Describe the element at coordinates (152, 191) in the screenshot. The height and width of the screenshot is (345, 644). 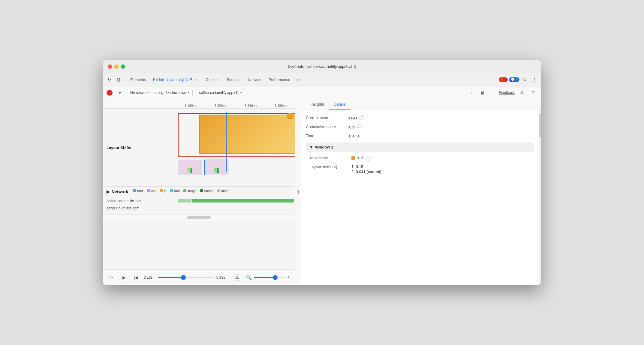
I see `legend-css: css` at that location.